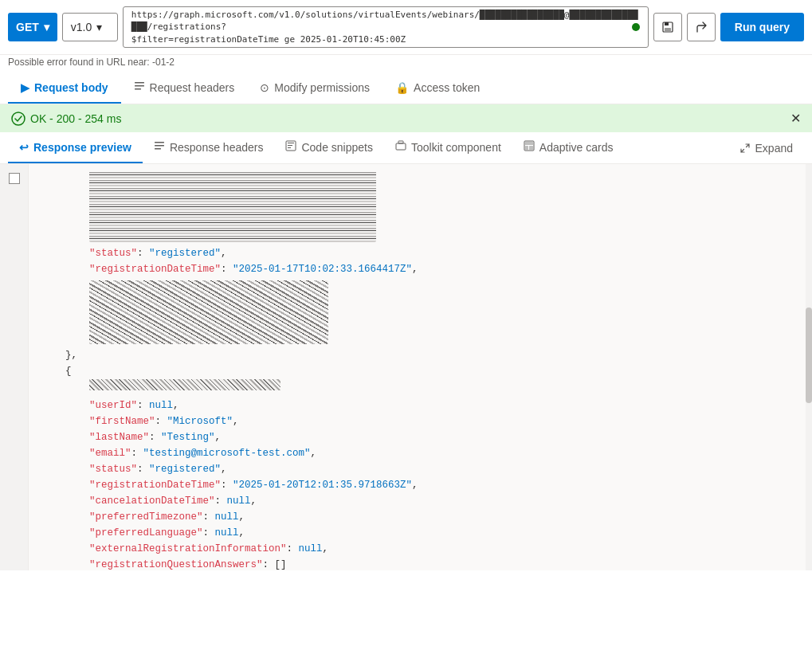 The width and height of the screenshot is (812, 662). I want to click on tab-adaptive-cards: Adaptive cards, so click(569, 148).